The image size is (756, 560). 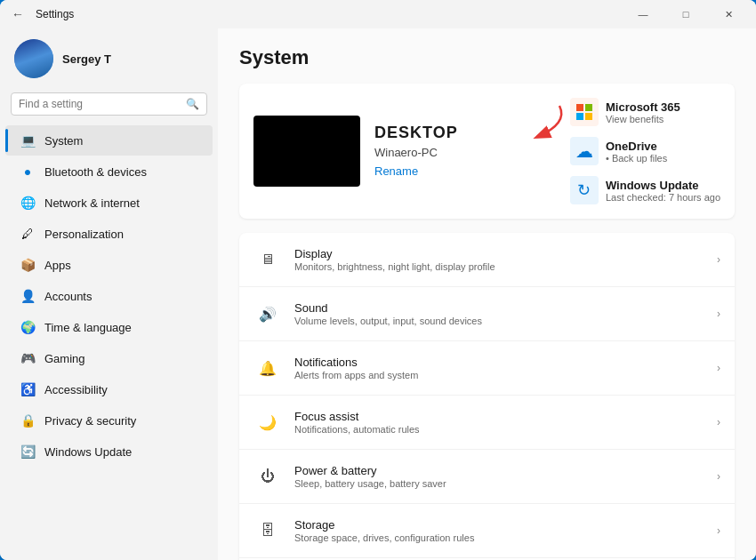 I want to click on focus-chevron: ›, so click(x=719, y=422).